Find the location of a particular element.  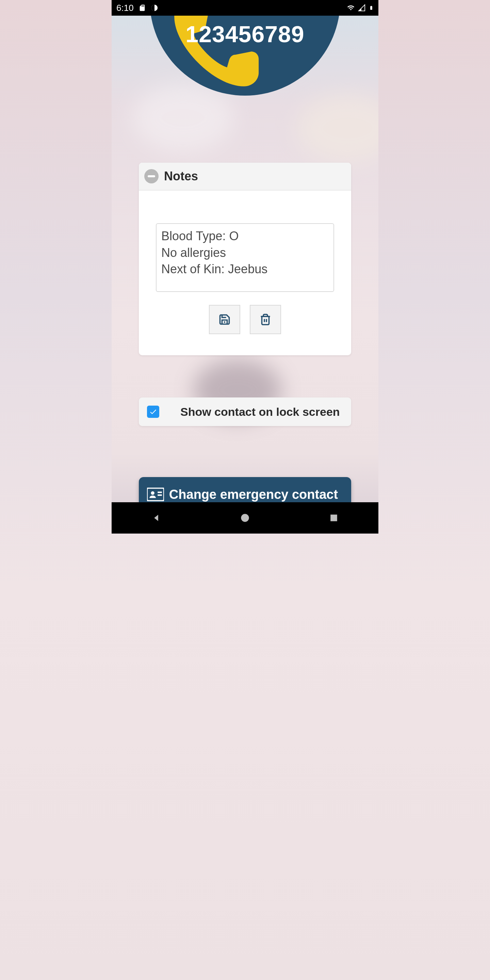

clock: 6:10 is located at coordinates (125, 8).